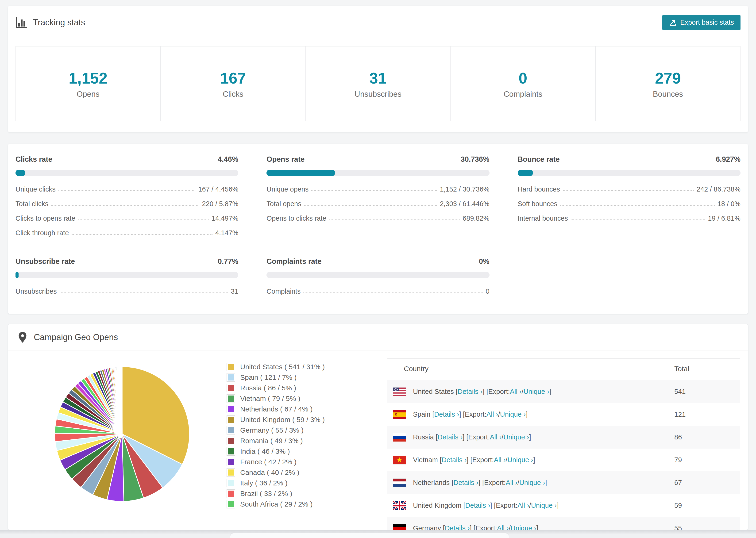  I want to click on export-all-link-germany: All ›, so click(503, 527).